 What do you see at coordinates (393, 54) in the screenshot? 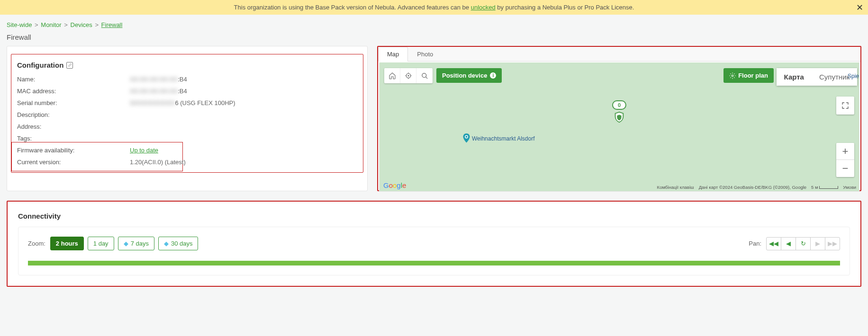
I see `tab-map: Map` at bounding box center [393, 54].